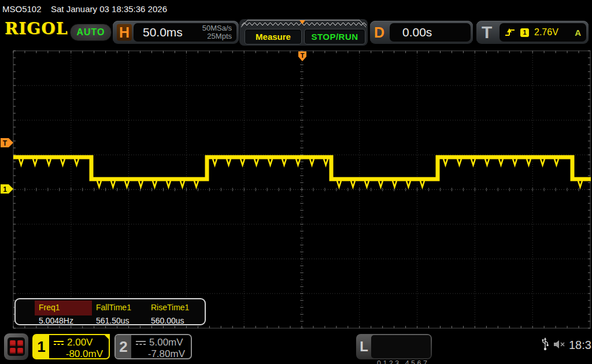 The width and height of the screenshot is (592, 364). What do you see at coordinates (304, 32) in the screenshot?
I see `waveform-overview-strip: Measure STOP/RUN` at bounding box center [304, 32].